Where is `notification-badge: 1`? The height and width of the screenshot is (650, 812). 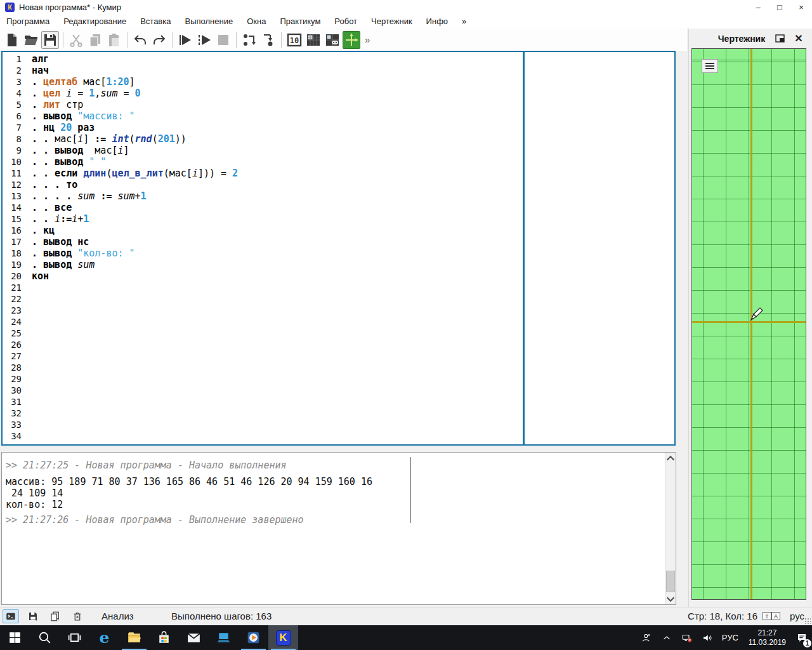 notification-badge: 1 is located at coordinates (807, 644).